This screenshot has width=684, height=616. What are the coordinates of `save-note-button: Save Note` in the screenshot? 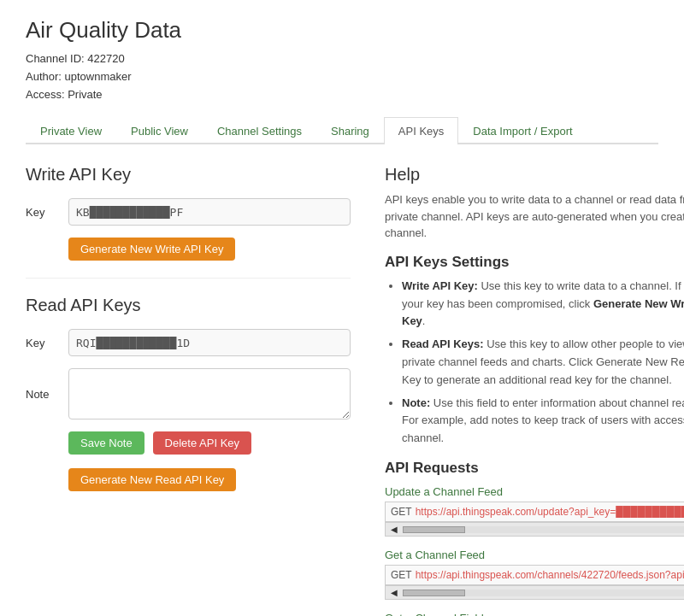 It's located at (106, 443).